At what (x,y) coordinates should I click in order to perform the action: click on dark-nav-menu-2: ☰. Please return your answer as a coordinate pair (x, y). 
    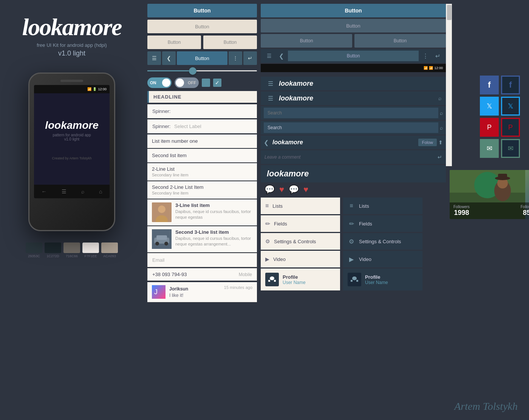
    Looking at the image, I should click on (271, 98).